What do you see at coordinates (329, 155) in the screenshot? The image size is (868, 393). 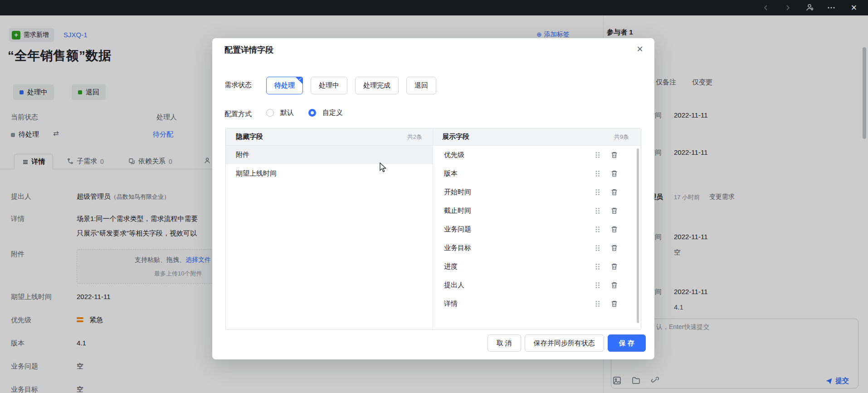 I see `hidden-field-row: 附件` at bounding box center [329, 155].